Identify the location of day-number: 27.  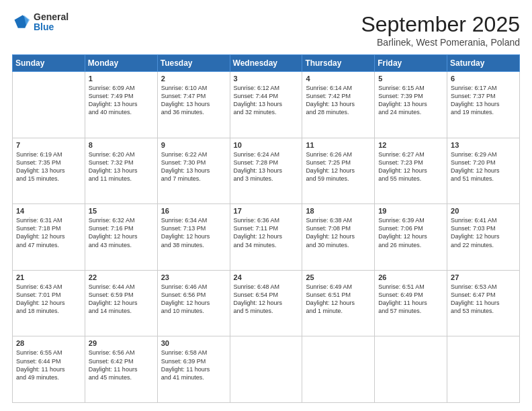
(484, 277).